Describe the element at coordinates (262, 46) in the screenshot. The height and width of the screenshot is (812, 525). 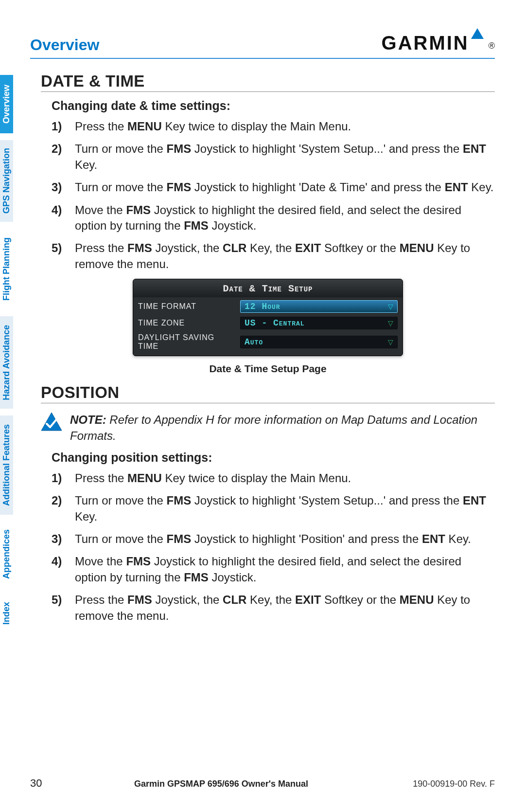
I see `page-header: Overview GARMIN ®` at that location.